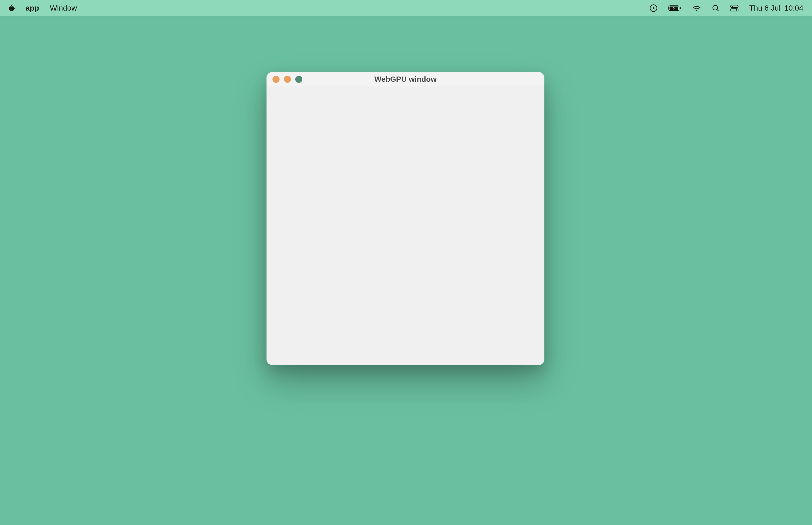  Describe the element at coordinates (734, 8) in the screenshot. I see `control-center-icon` at that location.